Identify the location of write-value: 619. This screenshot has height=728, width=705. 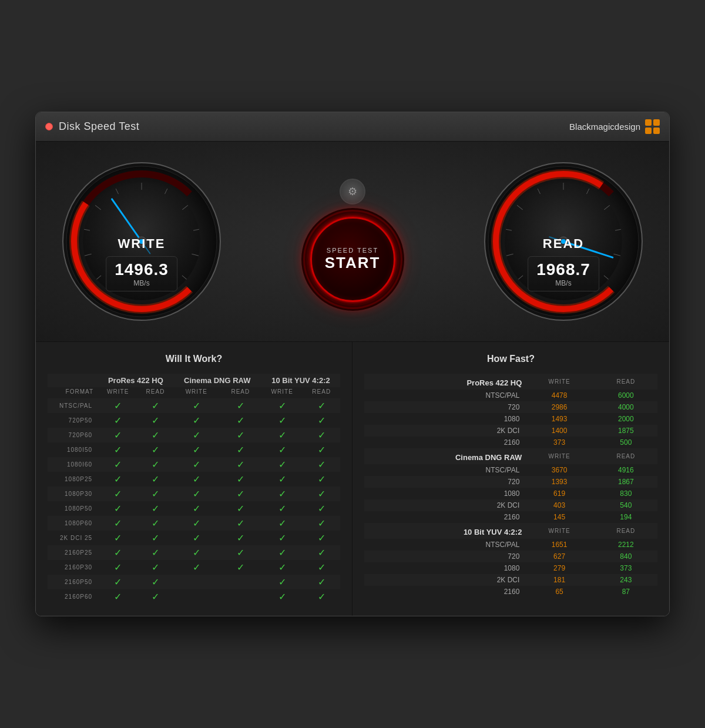
(559, 494).